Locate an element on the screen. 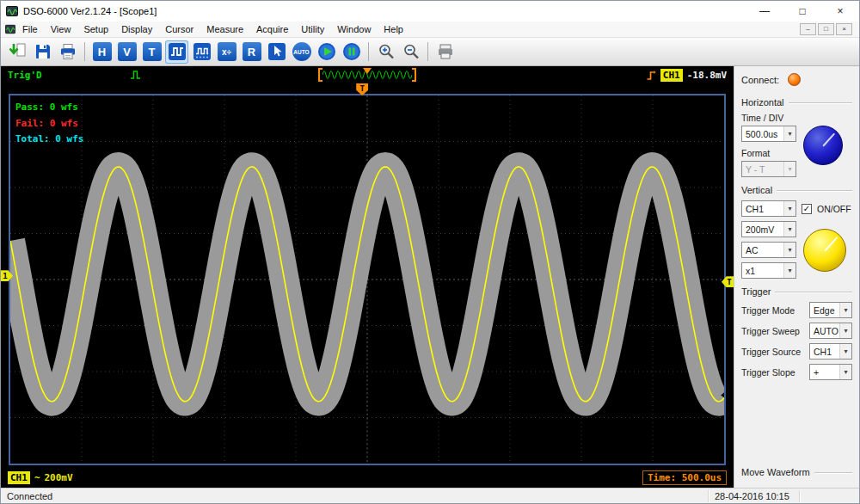 The height and width of the screenshot is (504, 860). volts-div-select: 200mV ▾ is located at coordinates (769, 229).